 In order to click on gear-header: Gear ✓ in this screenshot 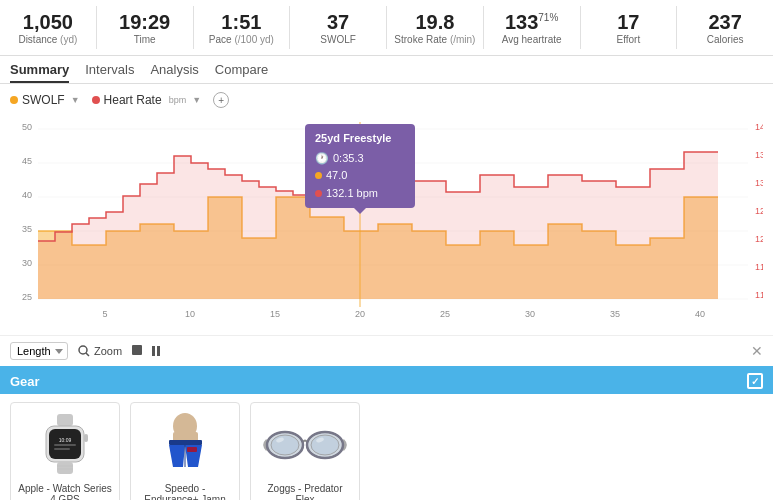, I will do `click(386, 381)`.